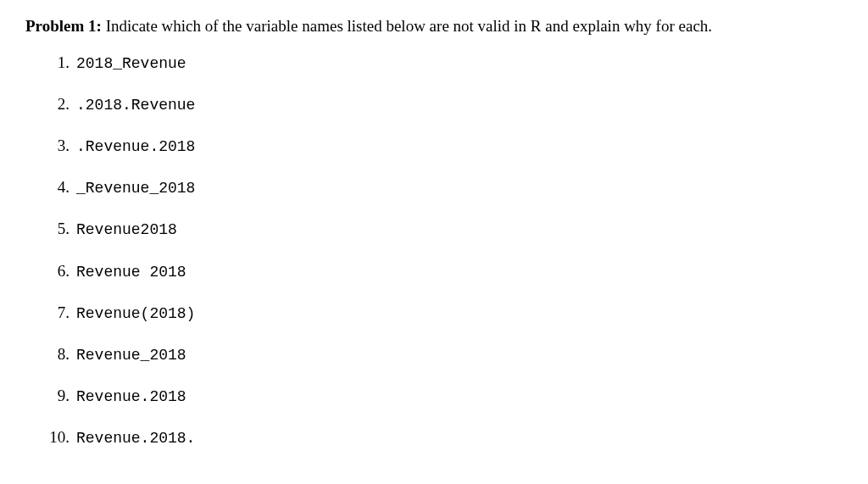 This screenshot has width=868, height=484. I want to click on list-marker: 8., so click(59, 354).